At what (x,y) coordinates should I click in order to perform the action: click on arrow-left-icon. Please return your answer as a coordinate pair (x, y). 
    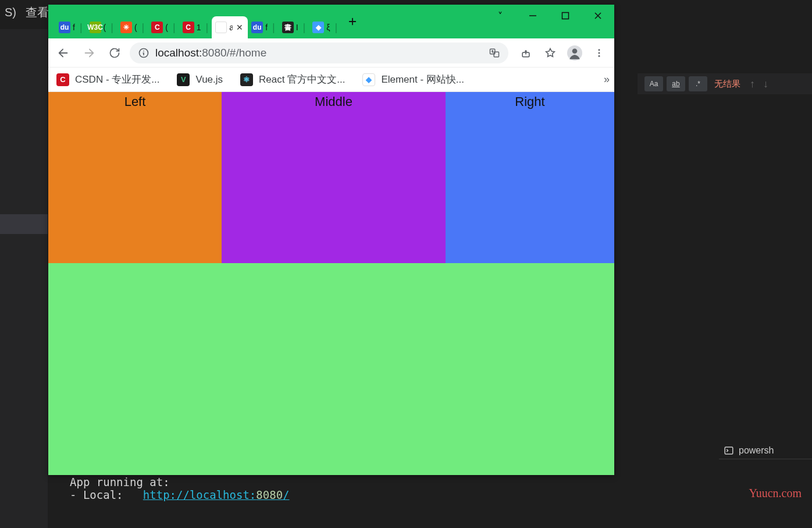
    Looking at the image, I should click on (63, 53).